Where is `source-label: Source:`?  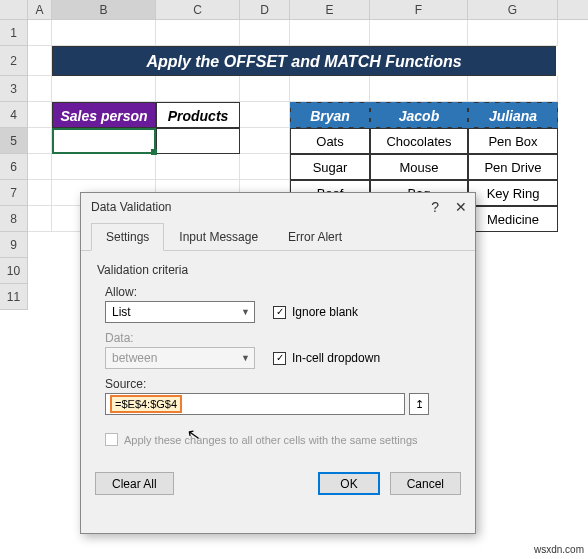 source-label: Source: is located at coordinates (282, 384).